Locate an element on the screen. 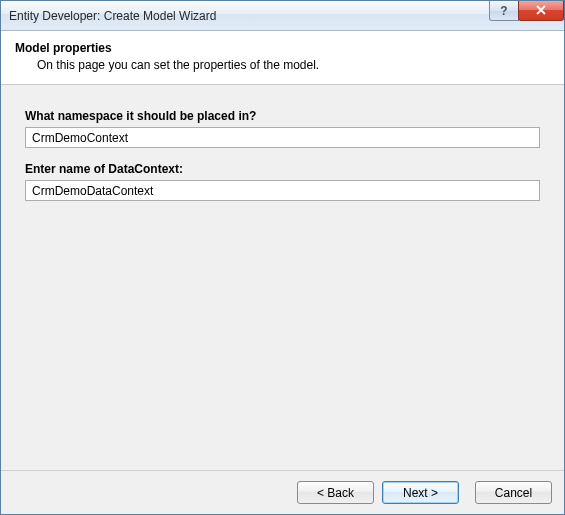  datacontext-input is located at coordinates (282, 190).